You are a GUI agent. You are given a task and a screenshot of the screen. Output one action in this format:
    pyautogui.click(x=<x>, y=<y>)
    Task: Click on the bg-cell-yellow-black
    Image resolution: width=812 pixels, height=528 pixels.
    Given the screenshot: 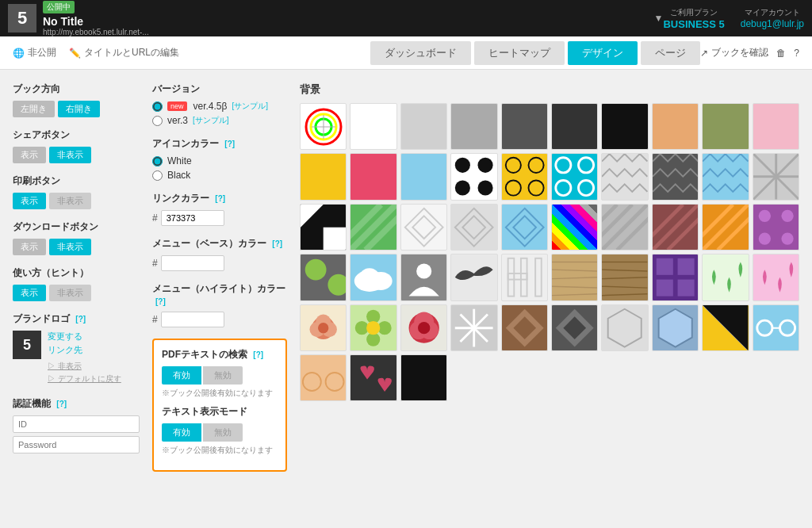 What is the action you would take?
    pyautogui.click(x=725, y=328)
    